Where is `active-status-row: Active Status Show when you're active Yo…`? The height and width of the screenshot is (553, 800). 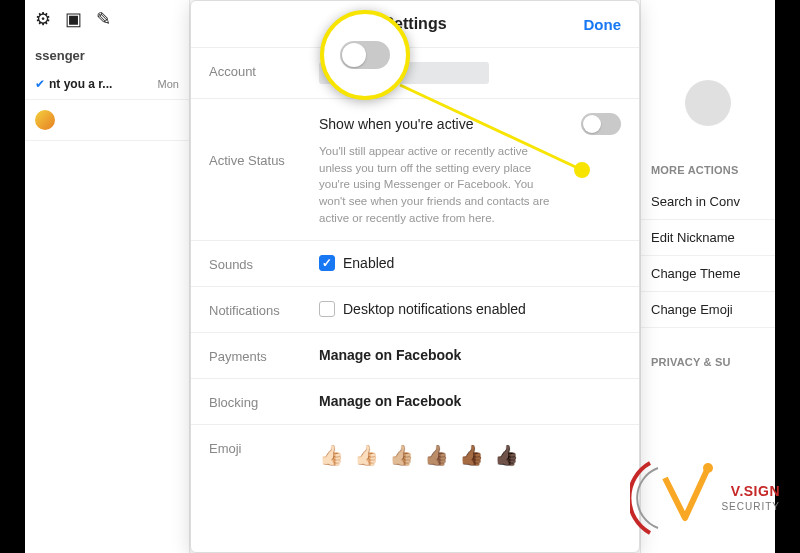 active-status-row: Active Status Show when you're active Yo… is located at coordinates (415, 170).